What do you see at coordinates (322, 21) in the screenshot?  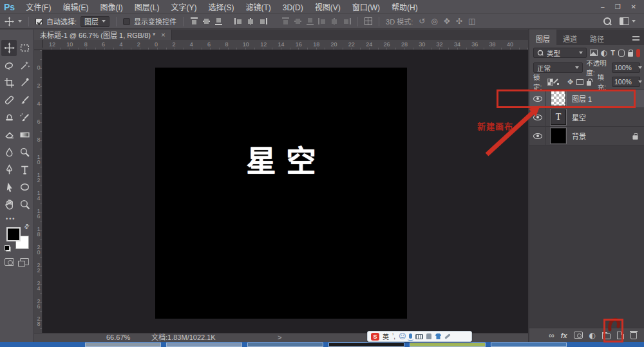 I see `distribute-left-icon` at bounding box center [322, 21].